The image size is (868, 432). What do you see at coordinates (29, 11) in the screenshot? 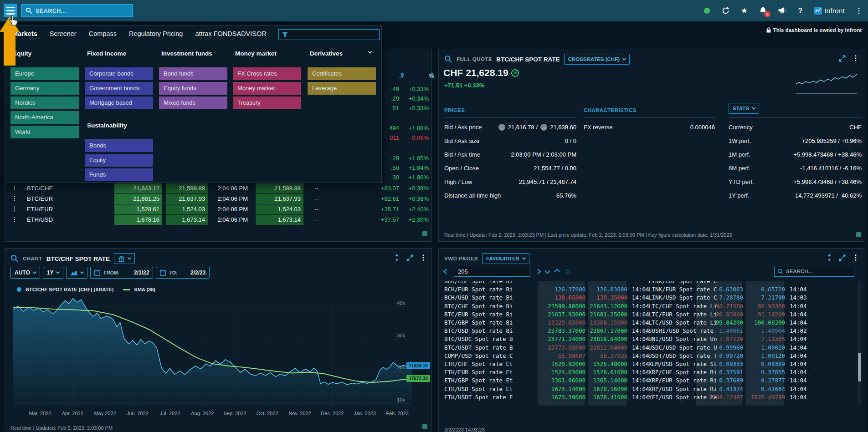
I see `search-icon` at bounding box center [29, 11].